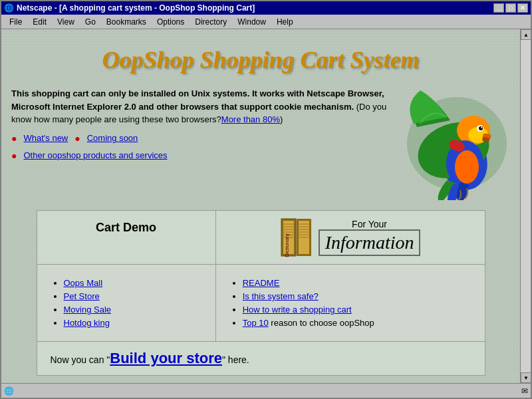  Describe the element at coordinates (350, 237) in the screenshot. I see `info-header-content: Dictionary For Your Information` at that location.